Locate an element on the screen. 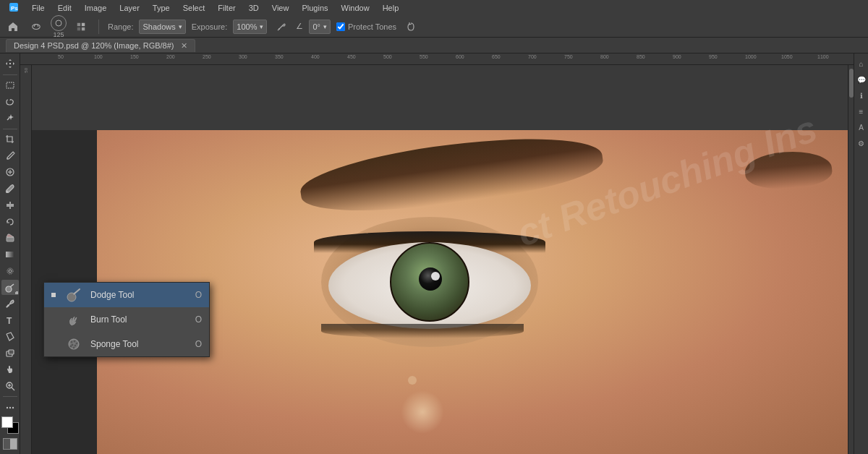  menu-type: Type is located at coordinates (161, 8).